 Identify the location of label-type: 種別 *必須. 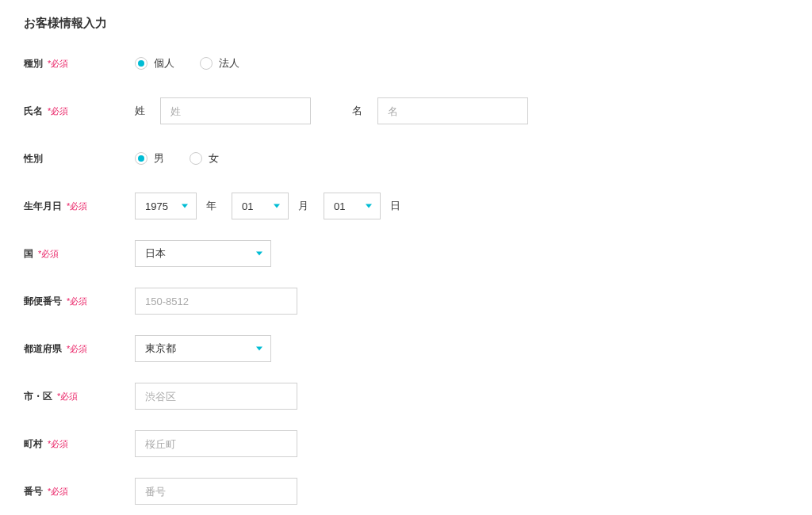
(79, 63).